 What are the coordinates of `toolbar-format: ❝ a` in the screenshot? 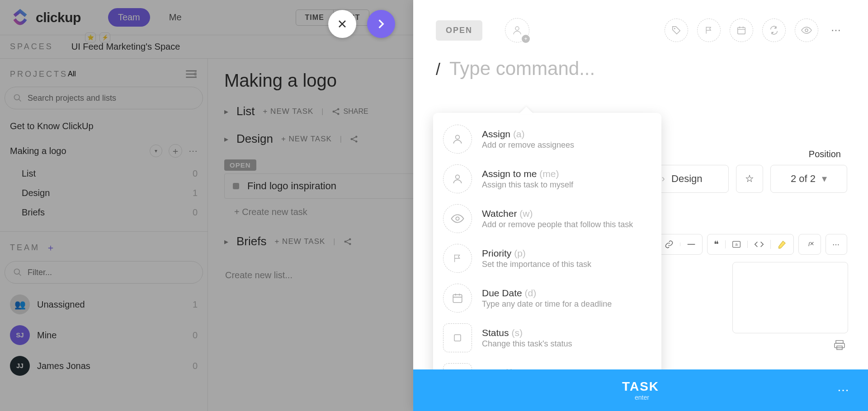 It's located at (750, 244).